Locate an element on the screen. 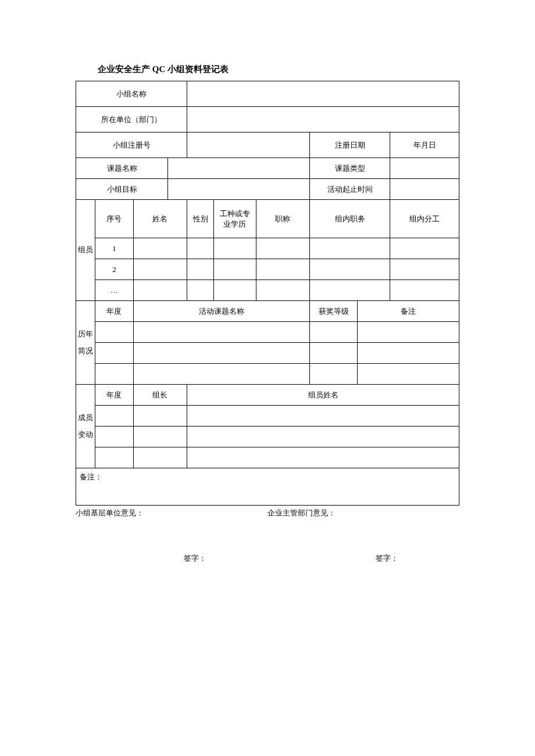 The width and height of the screenshot is (535, 756). remarks-cell: 备注： is located at coordinates (268, 487).